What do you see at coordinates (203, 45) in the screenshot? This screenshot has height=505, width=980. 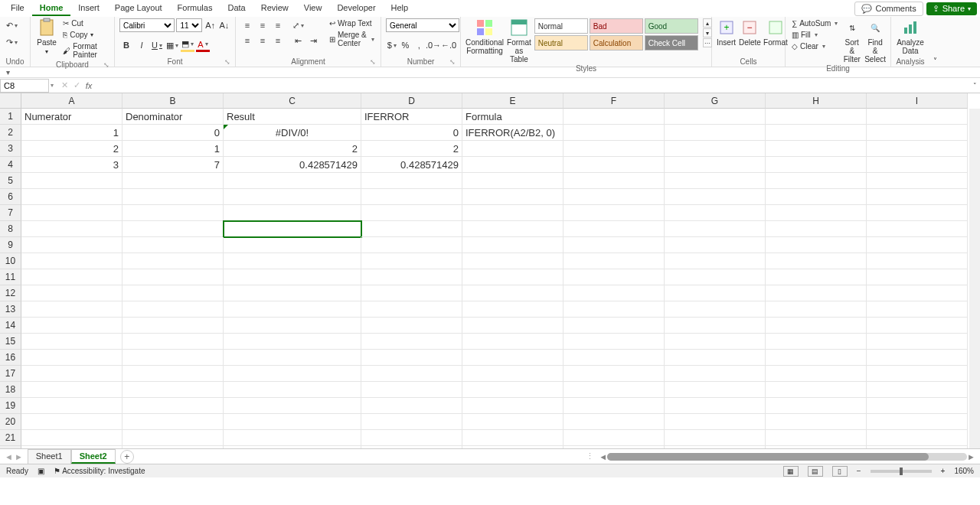 I see `font-color-button: A` at bounding box center [203, 45].